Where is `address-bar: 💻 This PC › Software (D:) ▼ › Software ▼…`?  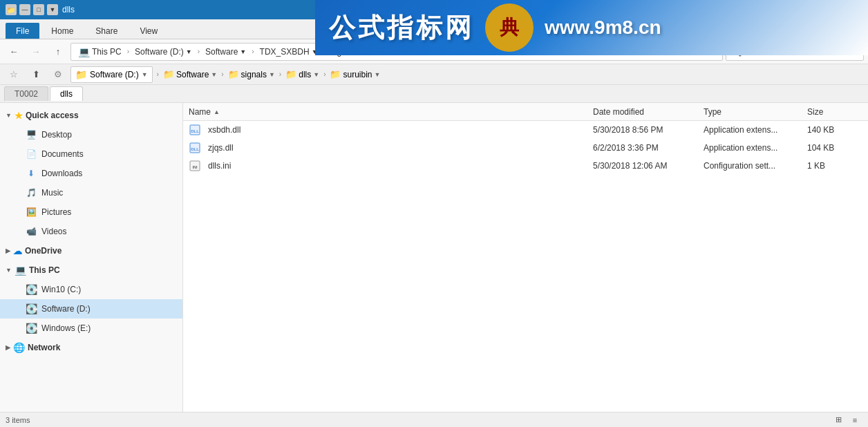
address-bar: 💻 This PC › Software (D:) ▼ › Software ▼… is located at coordinates (397, 52).